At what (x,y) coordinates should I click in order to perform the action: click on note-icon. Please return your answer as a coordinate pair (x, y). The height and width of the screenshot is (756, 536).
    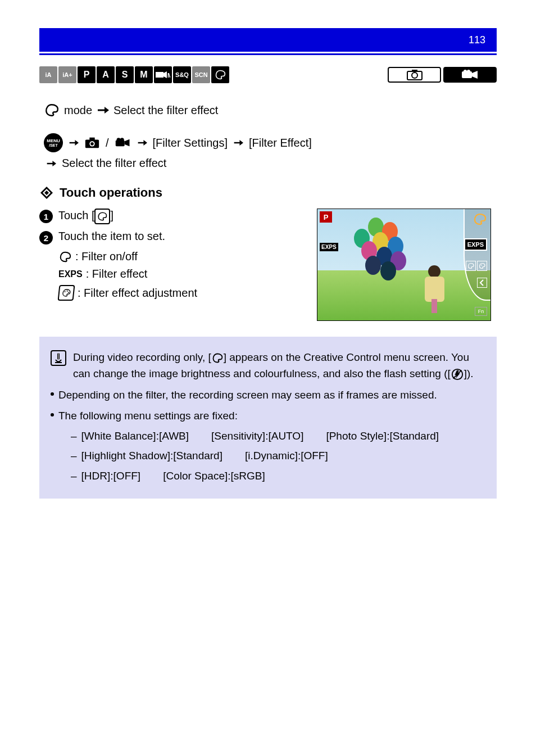
    Looking at the image, I should click on (58, 358).